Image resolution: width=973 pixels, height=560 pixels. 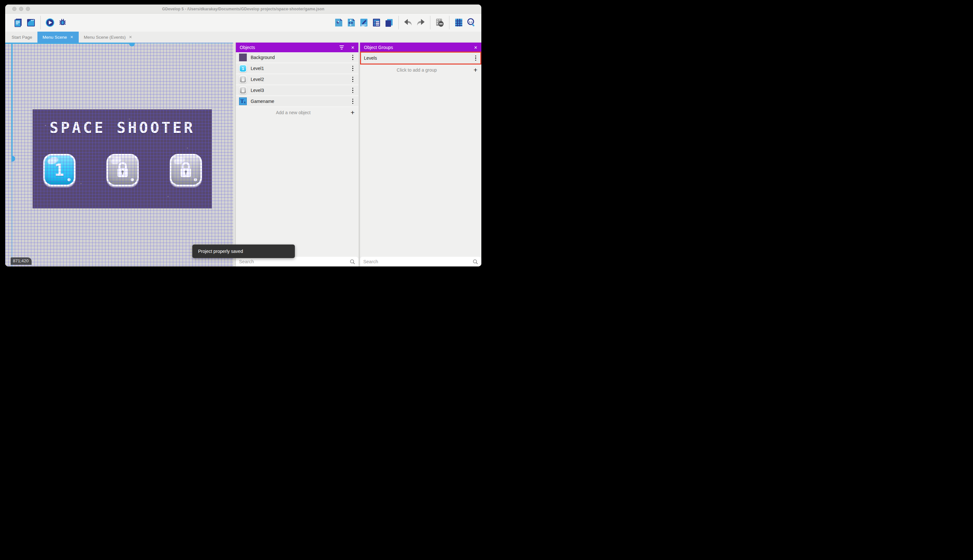 I want to click on debugger-bug-icon, so click(x=62, y=22).